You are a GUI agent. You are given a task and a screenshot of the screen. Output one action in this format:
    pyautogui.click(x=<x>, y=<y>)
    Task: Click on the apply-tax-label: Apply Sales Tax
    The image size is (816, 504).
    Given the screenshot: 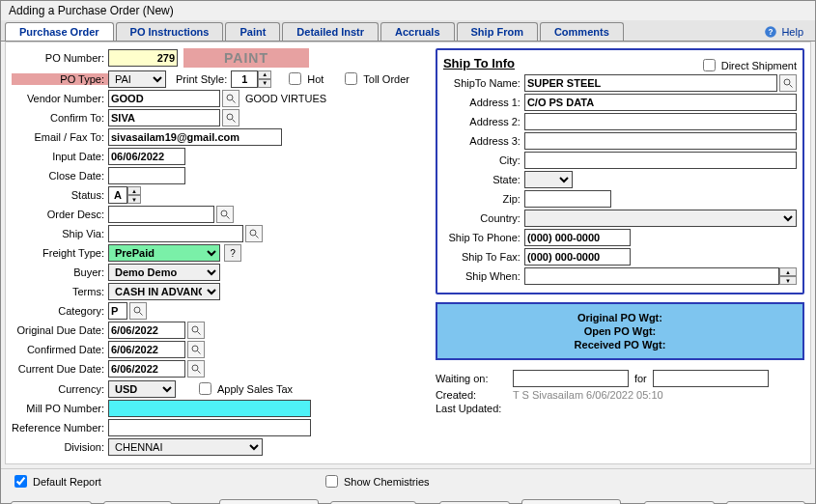 What is the action you would take?
    pyautogui.click(x=255, y=389)
    